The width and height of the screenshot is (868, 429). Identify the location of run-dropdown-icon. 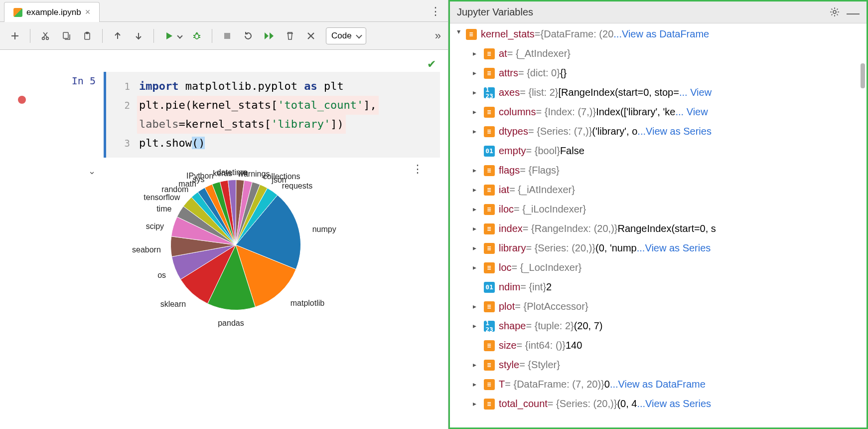
(179, 36).